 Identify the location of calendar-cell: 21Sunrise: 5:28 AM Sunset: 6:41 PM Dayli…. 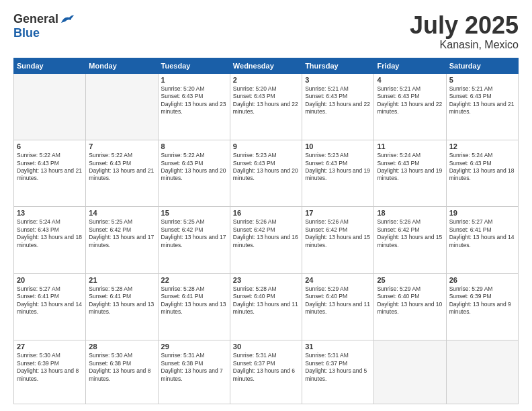
(122, 306).